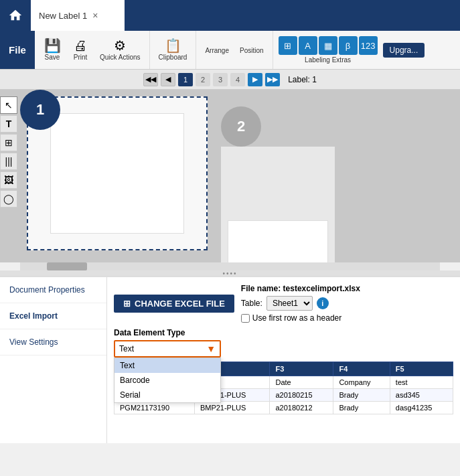 This screenshot has width=460, height=476. Describe the element at coordinates (9, 161) in the screenshot. I see `serial-tool-button: |||` at that location.